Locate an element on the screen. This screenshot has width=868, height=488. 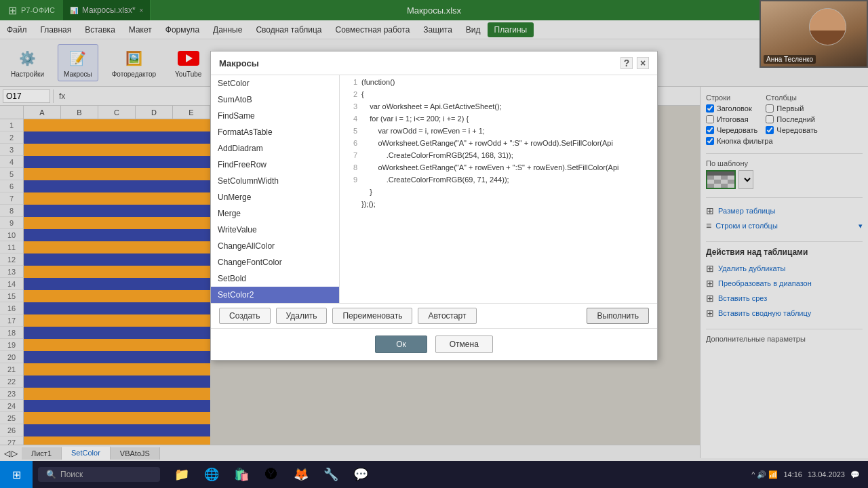
code-line: 3 var oWorksheet = Api.GetActiveSheet(); is located at coordinates (498, 108).